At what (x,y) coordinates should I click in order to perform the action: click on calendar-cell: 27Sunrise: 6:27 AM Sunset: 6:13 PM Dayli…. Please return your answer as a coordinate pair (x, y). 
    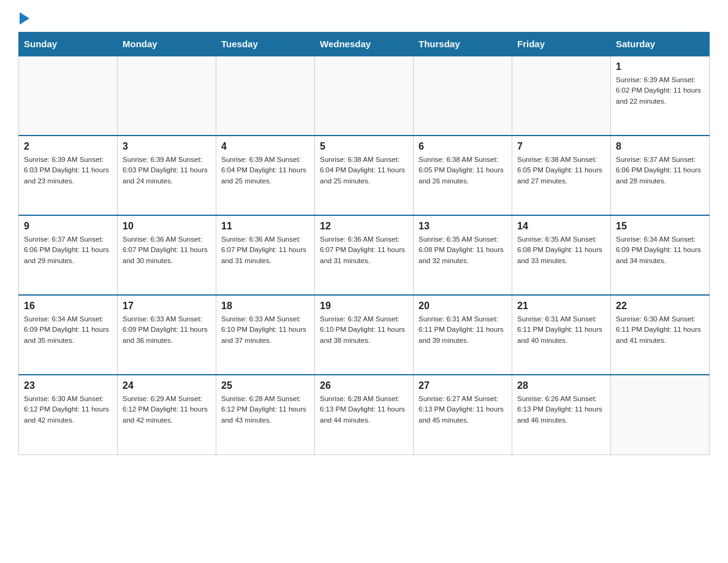
    Looking at the image, I should click on (463, 415).